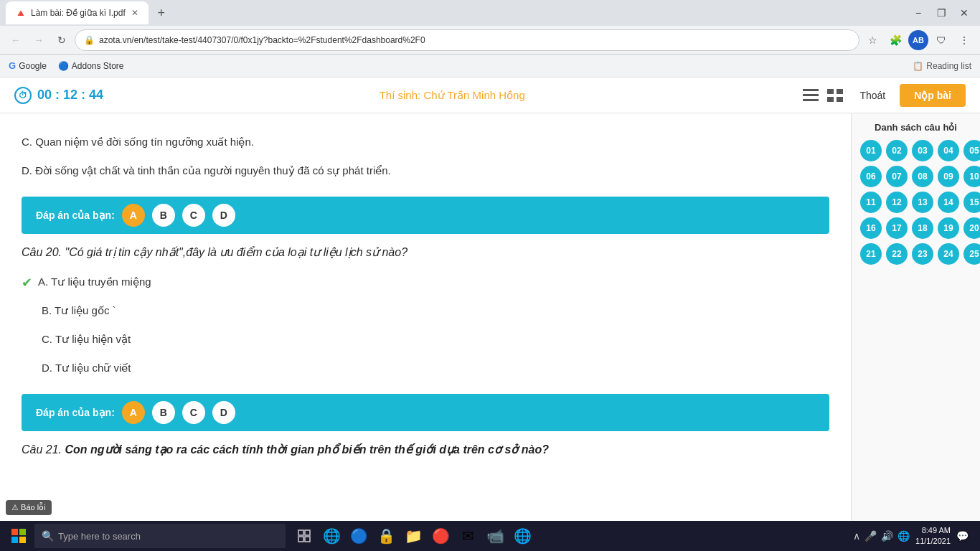 This screenshot has height=551, width=980. Describe the element at coordinates (95, 282) in the screenshot. I see `option-a-text-q20: A. Tư liệu truyền miệng` at that location.